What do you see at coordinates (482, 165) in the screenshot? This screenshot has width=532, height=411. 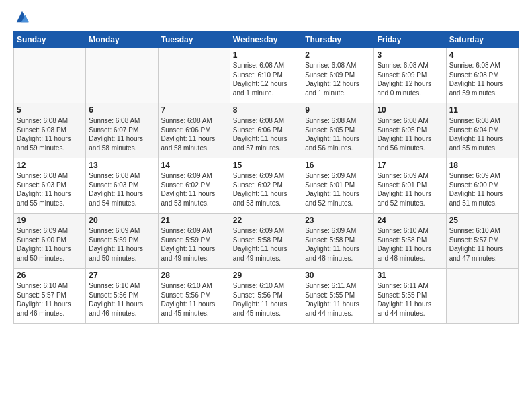 I see `day-number: 18` at bounding box center [482, 165].